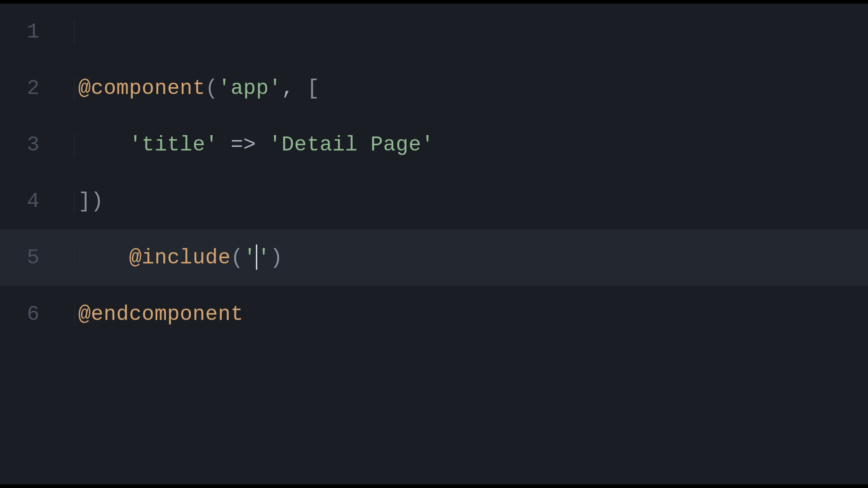  I want to click on code-token: 'app', so click(250, 89).